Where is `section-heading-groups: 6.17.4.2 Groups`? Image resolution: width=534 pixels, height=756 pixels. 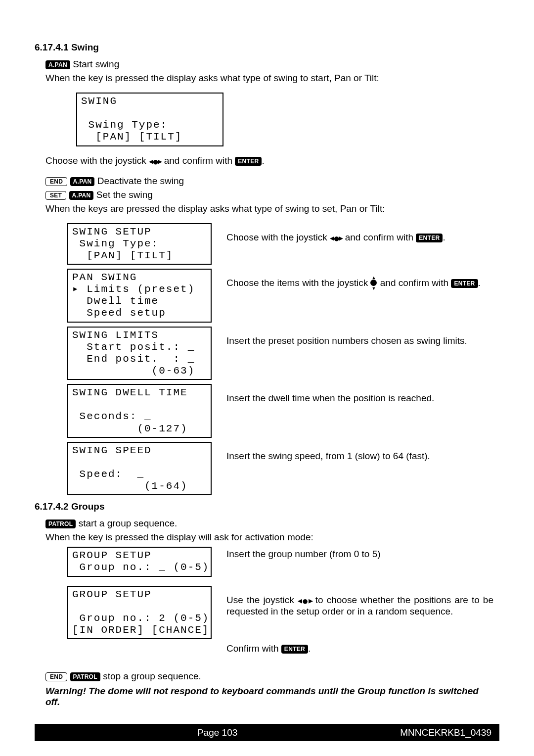 section-heading-groups: 6.17.4.2 Groups is located at coordinates (267, 507).